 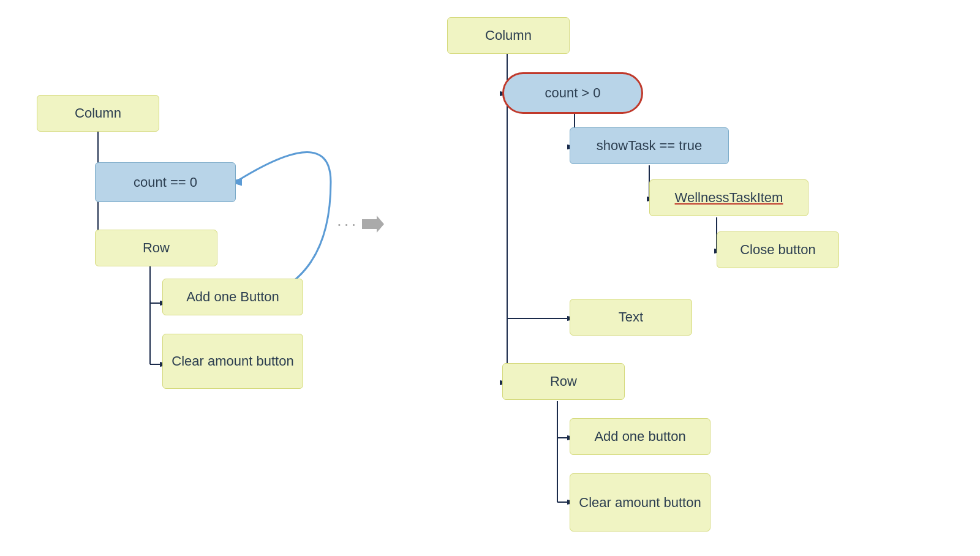 What do you see at coordinates (729, 198) in the screenshot?
I see `right-wellness-task-item-node: WellnessTaskItem` at bounding box center [729, 198].